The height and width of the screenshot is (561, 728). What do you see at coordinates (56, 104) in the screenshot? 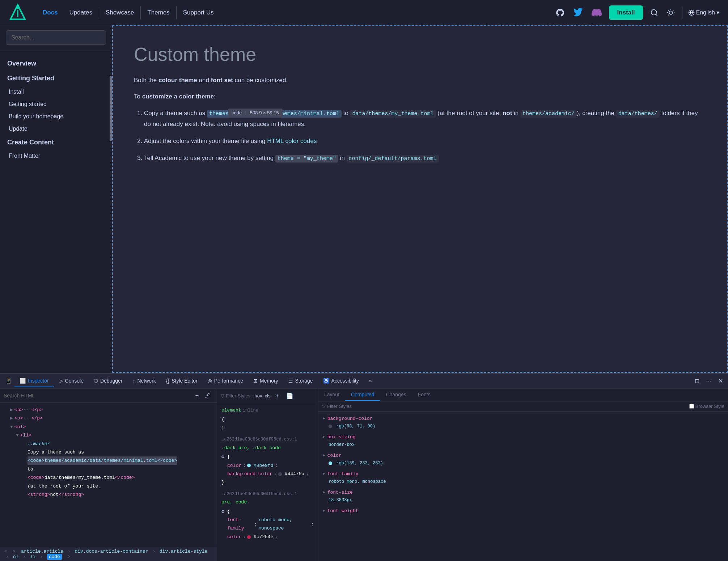
I see `sidebar-item-getting-started-sub: Getting started` at bounding box center [56, 104].